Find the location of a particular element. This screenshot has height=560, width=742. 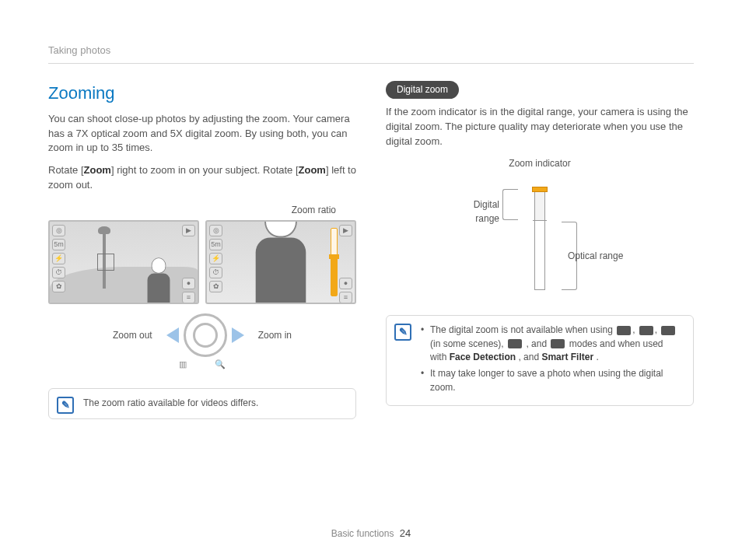

face-detection-term: Face Detection is located at coordinates (482, 357).